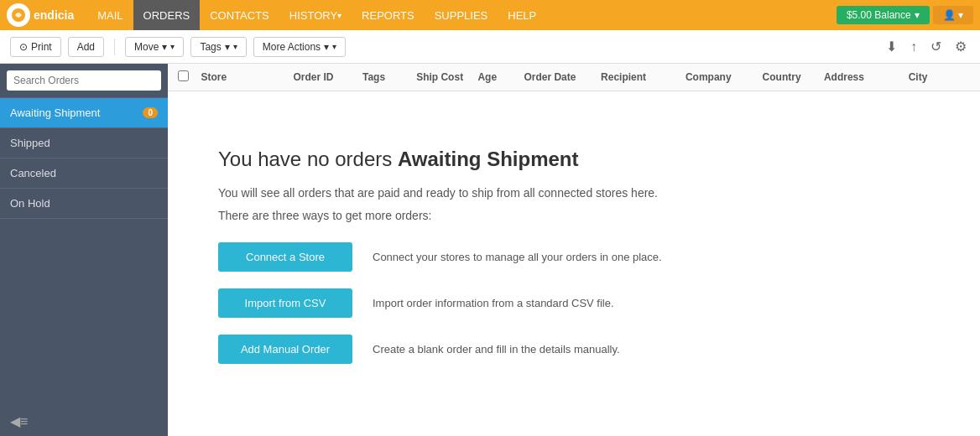  I want to click on user-menu-button: 👤 ▾, so click(953, 15).